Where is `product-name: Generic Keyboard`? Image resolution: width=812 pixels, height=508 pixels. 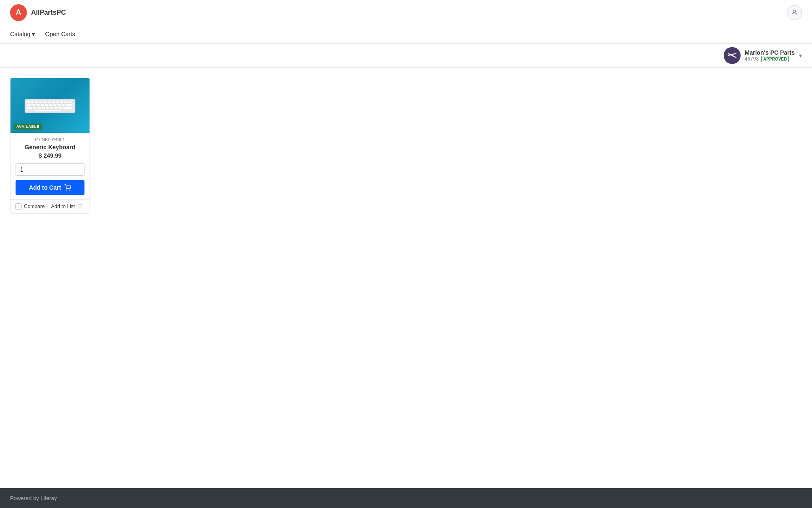 product-name: Generic Keyboard is located at coordinates (50, 147).